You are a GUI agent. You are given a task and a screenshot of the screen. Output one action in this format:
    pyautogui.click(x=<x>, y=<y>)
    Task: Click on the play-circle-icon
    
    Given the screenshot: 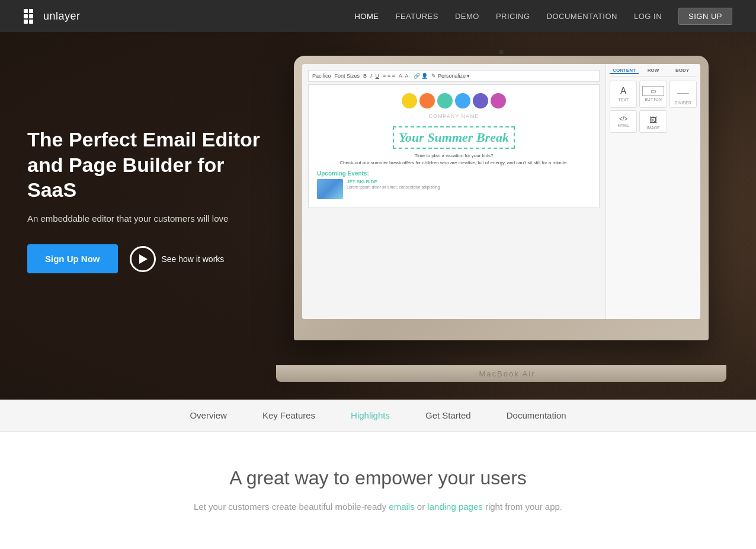 What is the action you would take?
    pyautogui.click(x=143, y=259)
    